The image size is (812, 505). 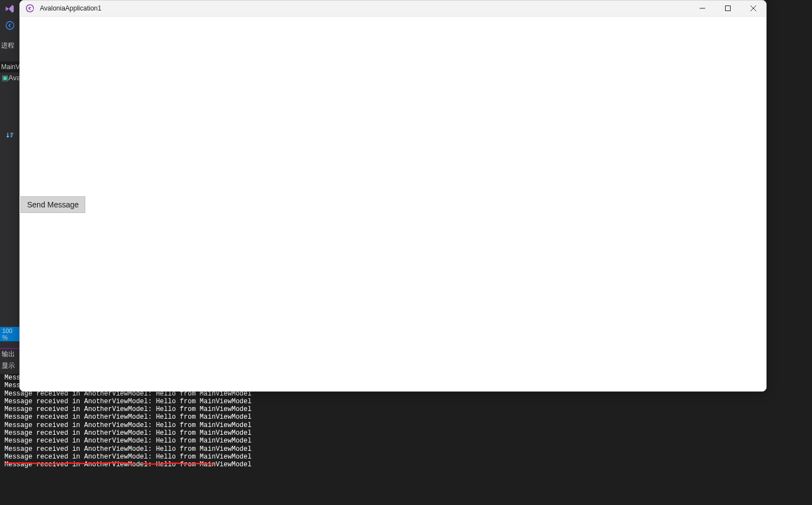 What do you see at coordinates (10, 334) in the screenshot?
I see `zoom-indicator: 100 %` at bounding box center [10, 334].